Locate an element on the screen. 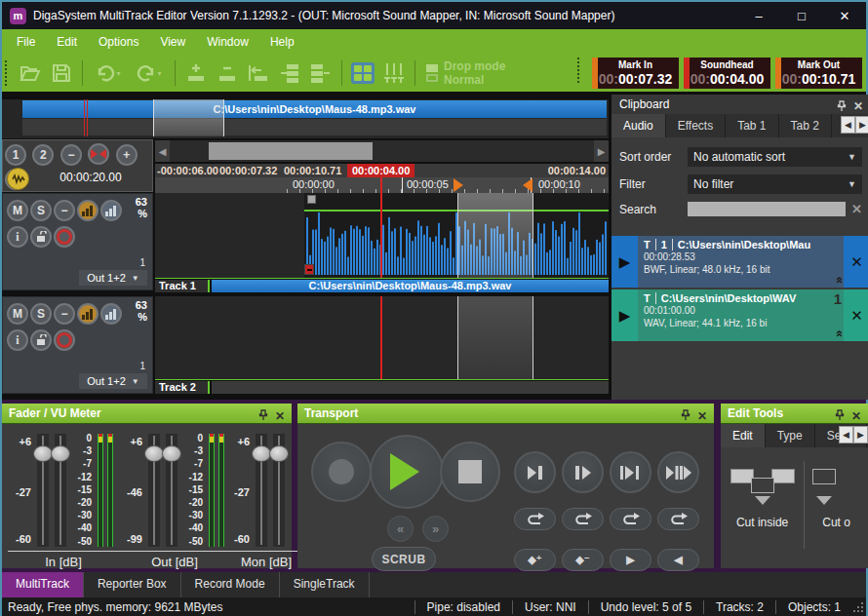 The height and width of the screenshot is (616, 868). remove-track-button is located at coordinates (227, 73).